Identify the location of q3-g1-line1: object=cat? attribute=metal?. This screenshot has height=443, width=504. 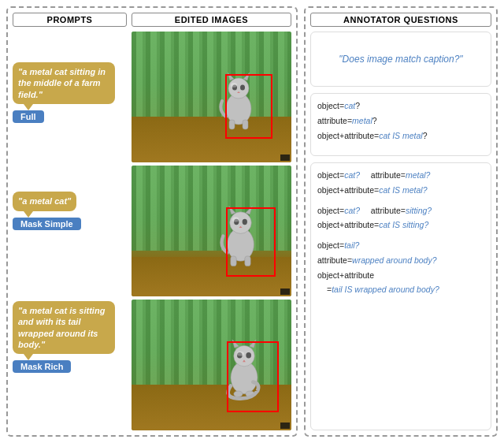
(401, 176).